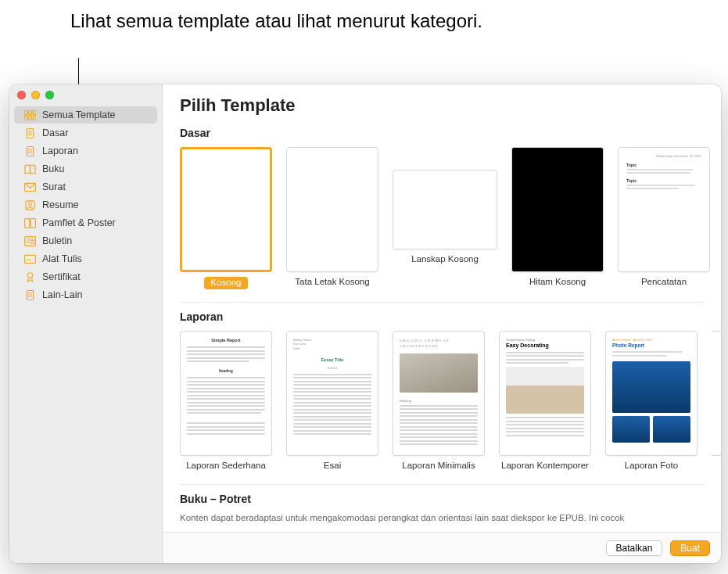  I want to click on template-thumbnail: ORGANIC FORMS IN ARCHITECTUREHeading, so click(439, 393).